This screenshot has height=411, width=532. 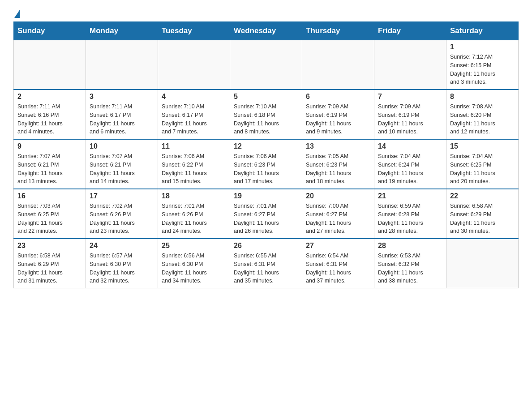 I want to click on day-info: Sunrise: 7:01 AMSunset: 6:27 PMDaylight:…, so click(x=266, y=218).